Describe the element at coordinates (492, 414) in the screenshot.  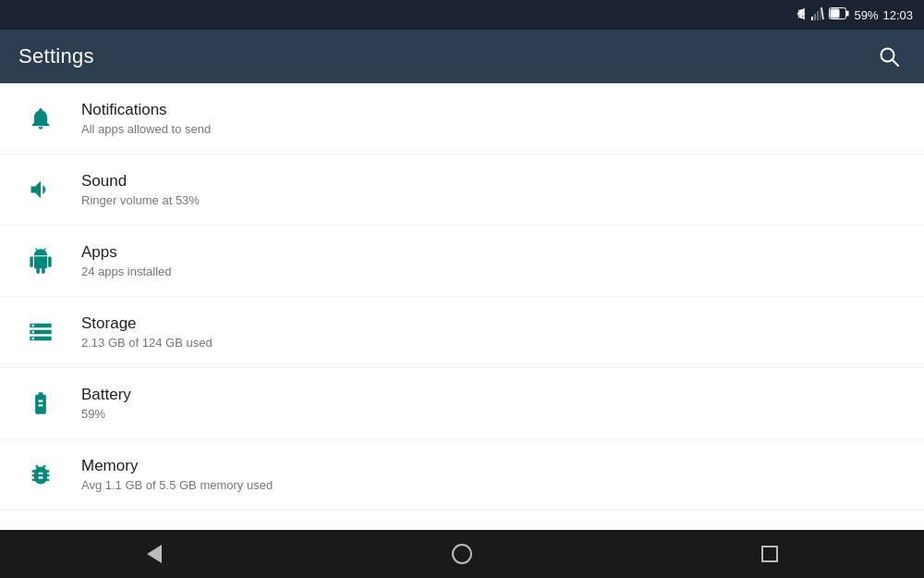
I see `battery-subtitle: 59%` at that location.